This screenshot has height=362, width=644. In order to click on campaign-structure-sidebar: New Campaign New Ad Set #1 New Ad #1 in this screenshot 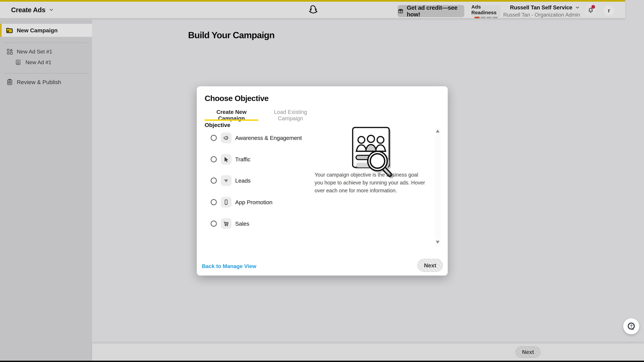, I will do `click(46, 189)`.